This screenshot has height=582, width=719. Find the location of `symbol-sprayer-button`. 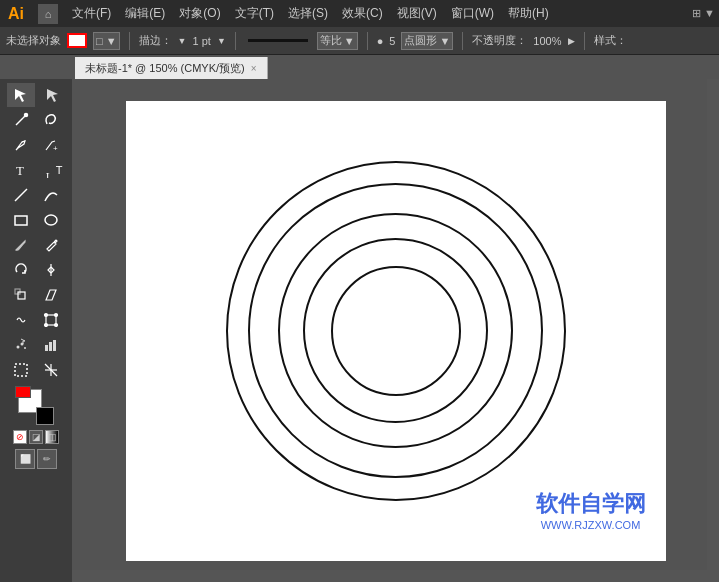

symbol-sprayer-button is located at coordinates (21, 345).